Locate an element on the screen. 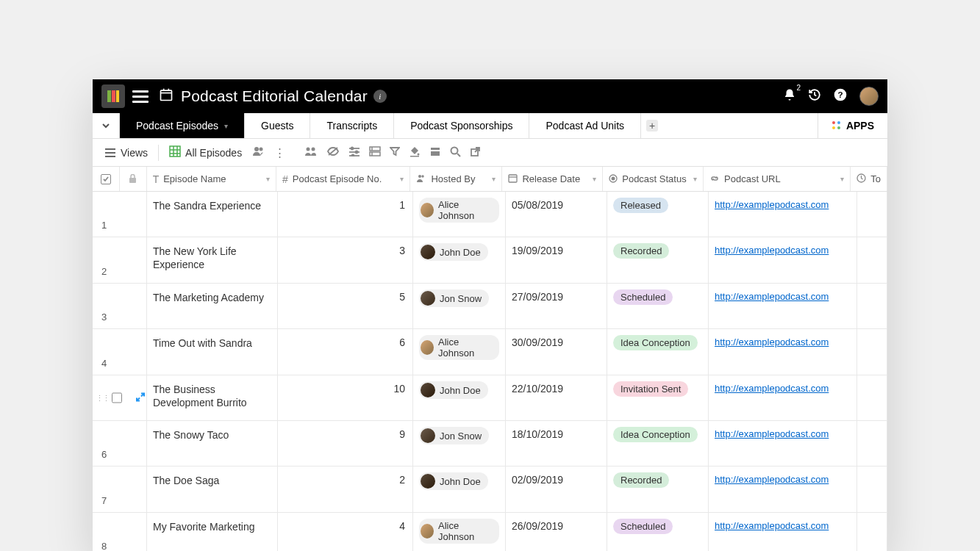 The image size is (980, 551). release-date-cell: 22/10/2019 is located at coordinates (557, 398).